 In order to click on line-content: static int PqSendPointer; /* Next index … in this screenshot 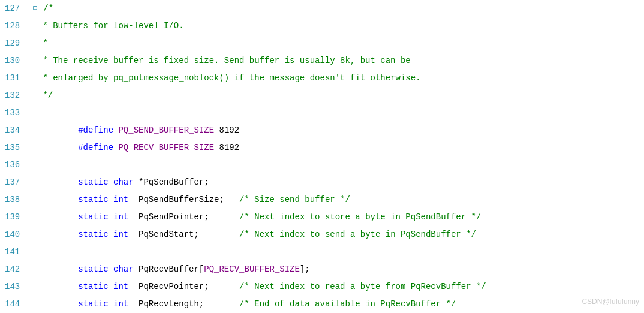, I will do `click(257, 217)`.